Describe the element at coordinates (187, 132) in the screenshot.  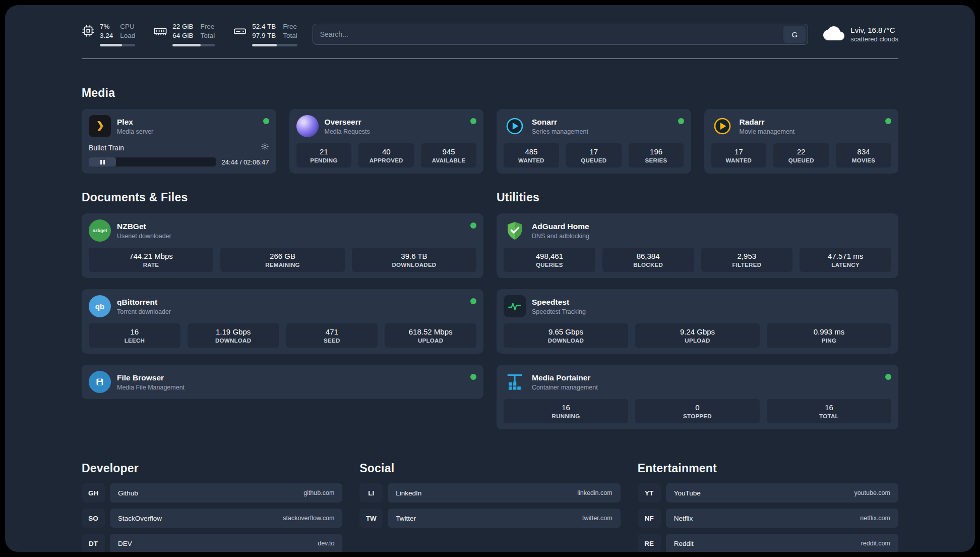
I see `app-desc: Media server` at that location.